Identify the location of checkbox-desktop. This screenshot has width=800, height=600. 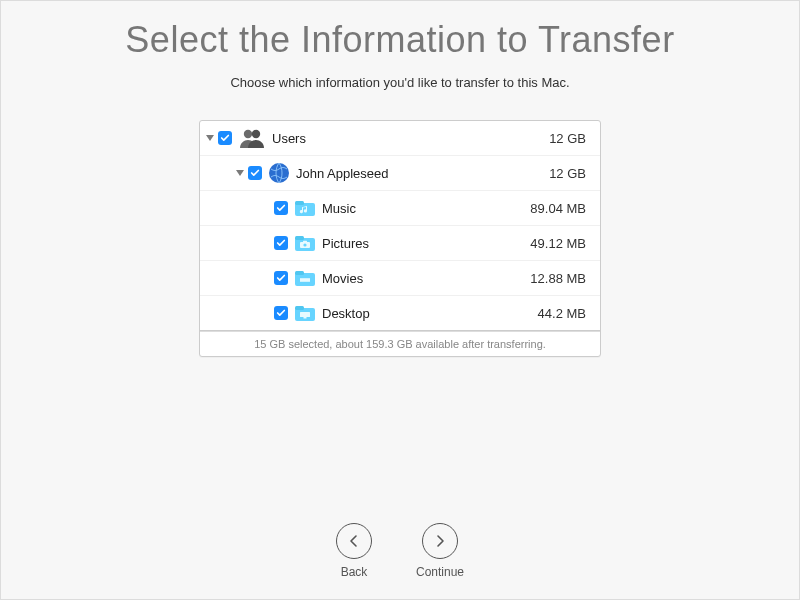
(281, 313).